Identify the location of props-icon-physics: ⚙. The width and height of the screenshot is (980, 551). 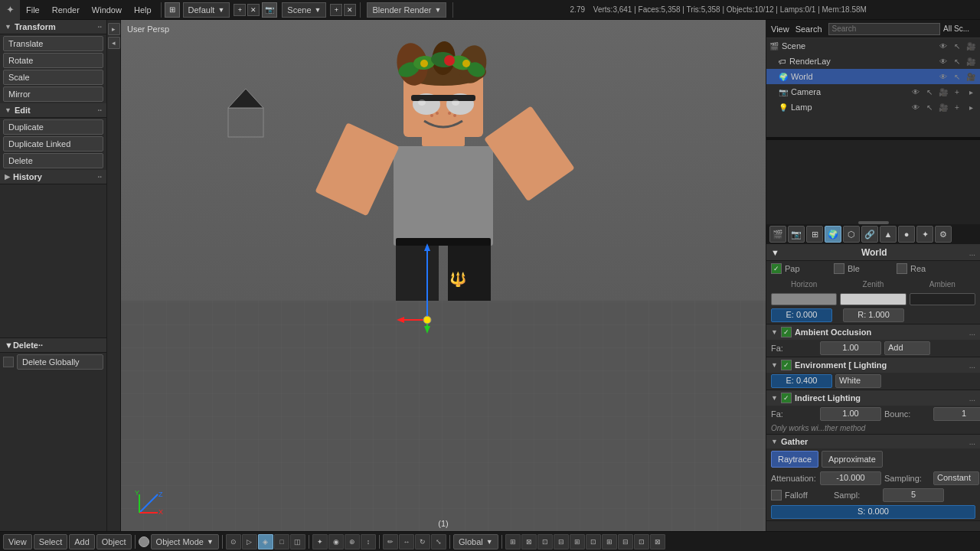
(943, 234).